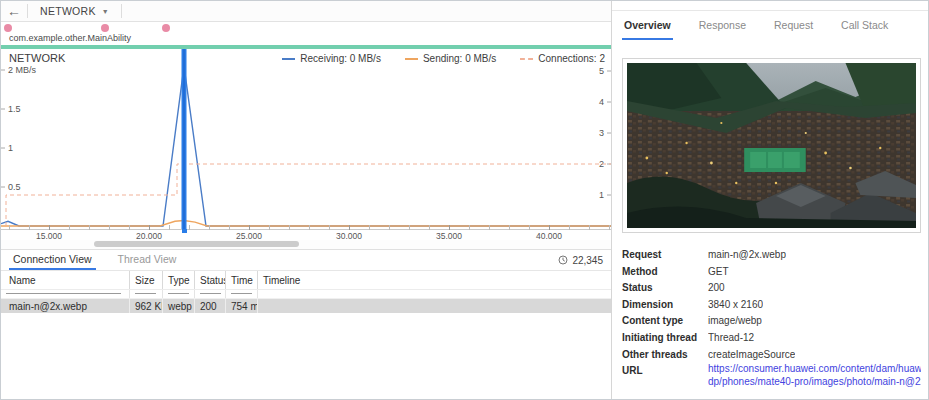 The height and width of the screenshot is (400, 929). What do you see at coordinates (306, 224) in the screenshot?
I see `series-sending` at bounding box center [306, 224].